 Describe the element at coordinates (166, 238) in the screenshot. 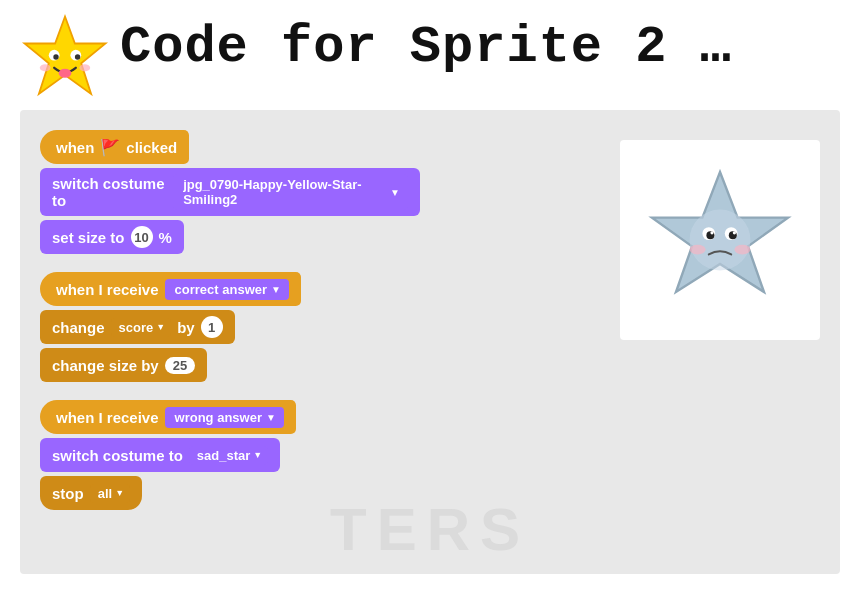

I see `percent-label: %` at that location.